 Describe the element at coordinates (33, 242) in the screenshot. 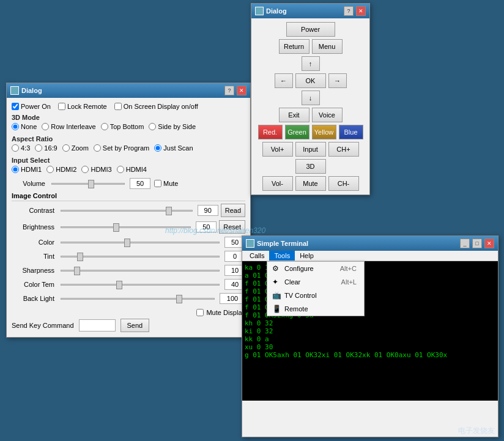

I see `color-label: Color` at that location.